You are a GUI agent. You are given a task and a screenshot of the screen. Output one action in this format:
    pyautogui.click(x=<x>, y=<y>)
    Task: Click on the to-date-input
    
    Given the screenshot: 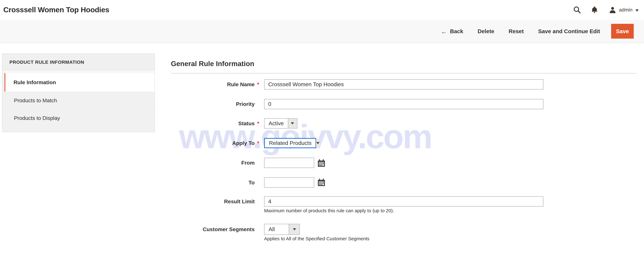 What is the action you would take?
    pyautogui.click(x=289, y=182)
    